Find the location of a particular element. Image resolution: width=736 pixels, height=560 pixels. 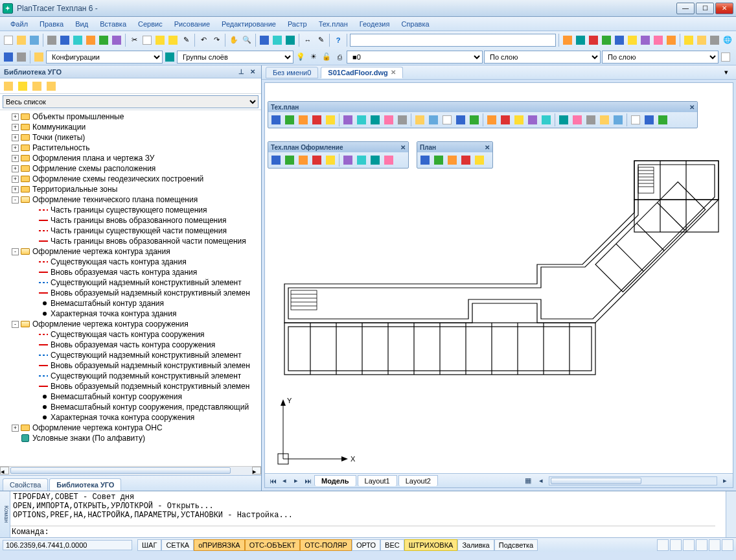

open-icon is located at coordinates (21, 40).